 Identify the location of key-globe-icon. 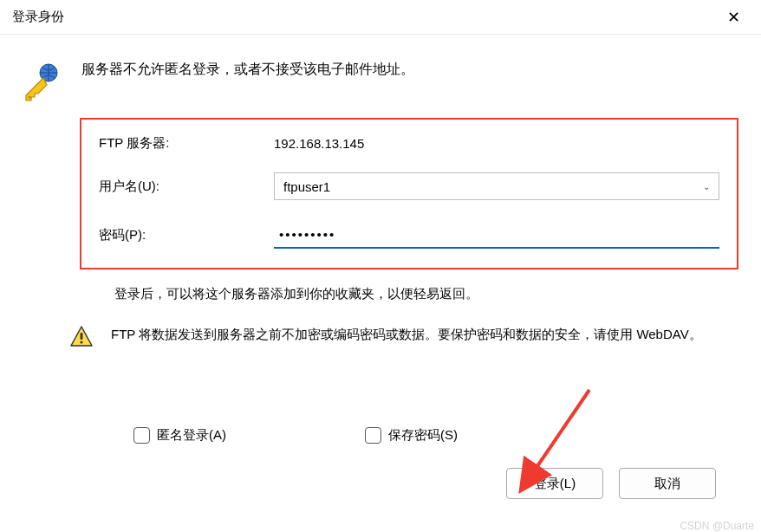
(42, 81).